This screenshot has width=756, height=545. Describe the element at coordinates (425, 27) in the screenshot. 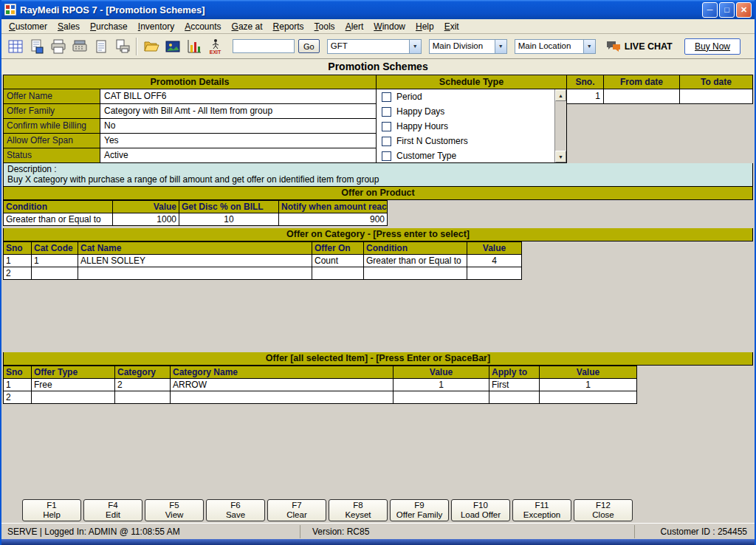

I see `menu-help: Help` at that location.